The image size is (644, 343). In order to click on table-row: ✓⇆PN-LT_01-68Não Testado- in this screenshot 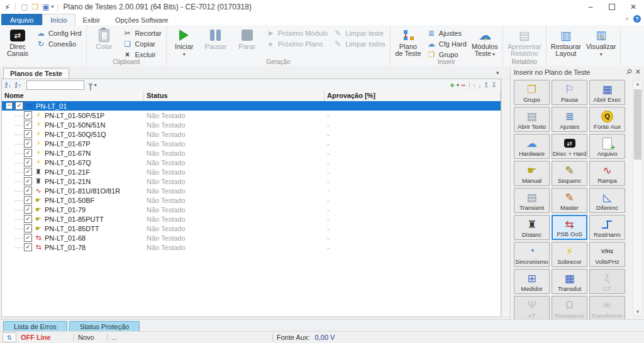, I will do `click(252, 237)`.